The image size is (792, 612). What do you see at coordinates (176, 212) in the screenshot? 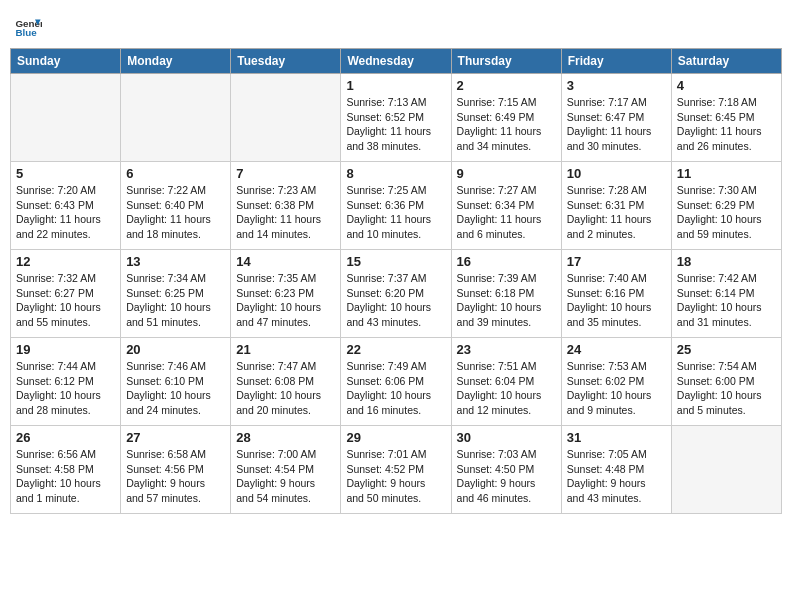
I see `cell-info: Sunrise: 7:22 AM Sunset: 6:40 PM Dayligh…` at bounding box center [176, 212].